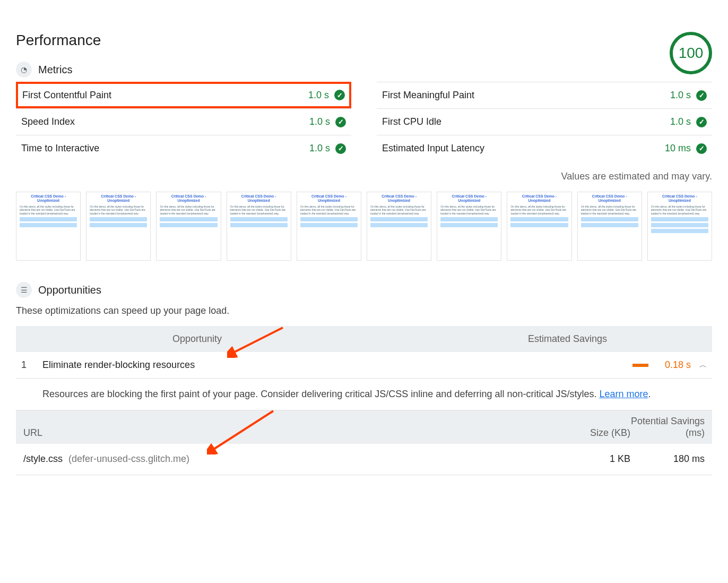  Describe the element at coordinates (48, 122) in the screenshot. I see `metric-label: Speed Index` at that location.